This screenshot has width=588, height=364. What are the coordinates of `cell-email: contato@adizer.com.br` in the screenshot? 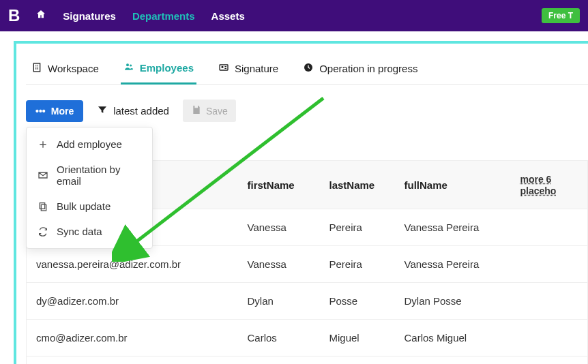 It's located at (132, 361).